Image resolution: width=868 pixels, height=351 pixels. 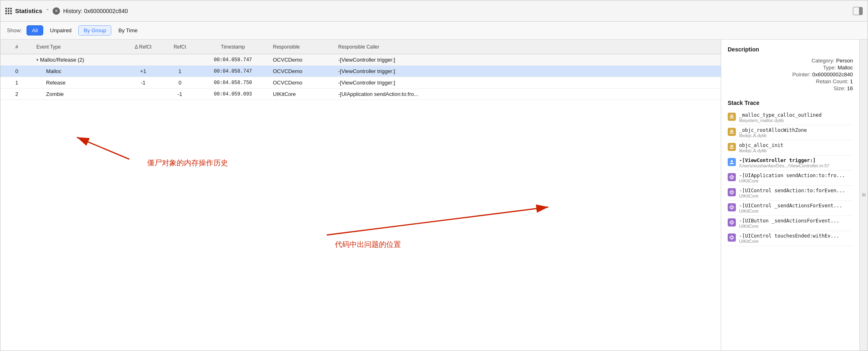 I want to click on stack-item-2: objc_alloc_init libobjc.A.dylib, so click(x=790, y=148).